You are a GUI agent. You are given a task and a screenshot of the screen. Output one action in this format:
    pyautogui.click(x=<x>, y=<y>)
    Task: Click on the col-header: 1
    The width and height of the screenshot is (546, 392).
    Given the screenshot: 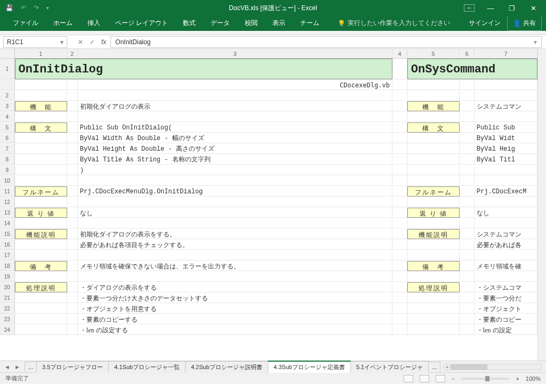 What is the action you would take?
    pyautogui.click(x=41, y=53)
    